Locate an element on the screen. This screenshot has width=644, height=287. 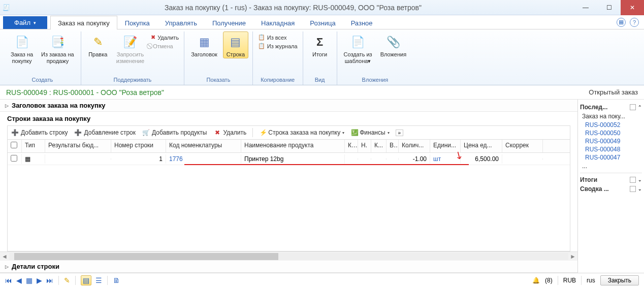
tab-retail: Розница is located at coordinates (323, 22).